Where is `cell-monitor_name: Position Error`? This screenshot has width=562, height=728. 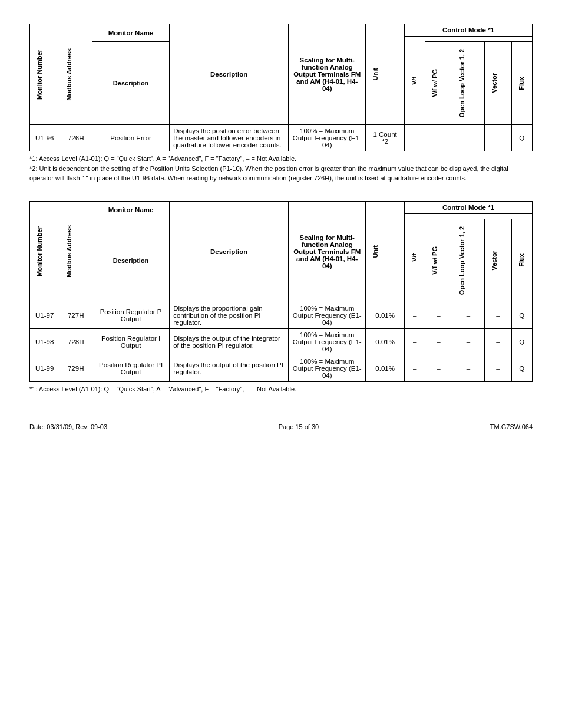
cell-monitor_name: Position Error is located at coordinates (131, 138).